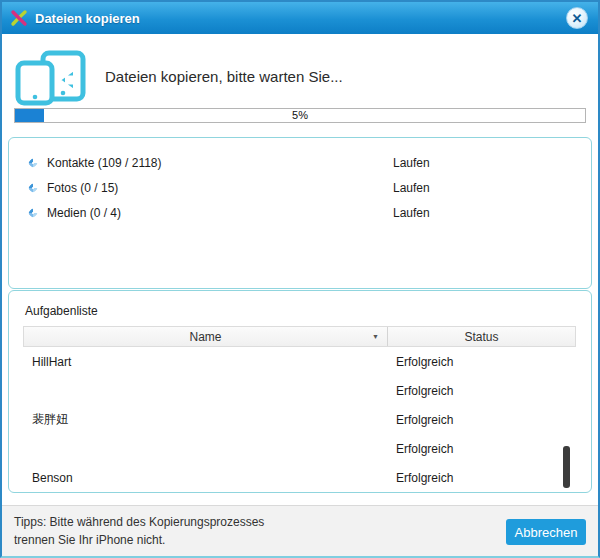 The width and height of the screenshot is (600, 558). Describe the element at coordinates (300, 420) in the screenshot. I see `table-row: 裴胖妞 Erfolgreich` at that location.